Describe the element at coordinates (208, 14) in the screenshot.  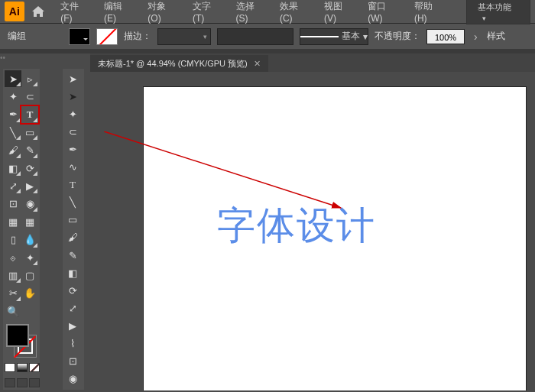
I see `menu-type: 文字(T)` at that location.